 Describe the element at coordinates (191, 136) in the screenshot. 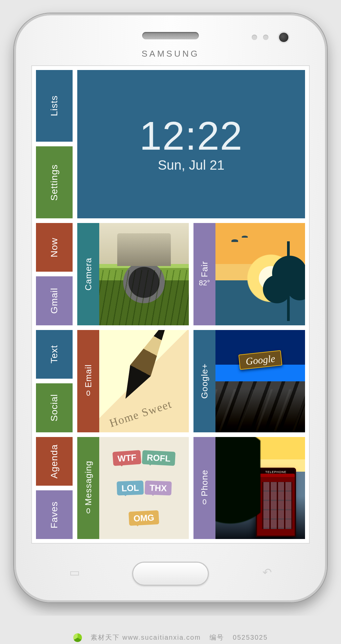

I see `clock-time: 12:22` at that location.